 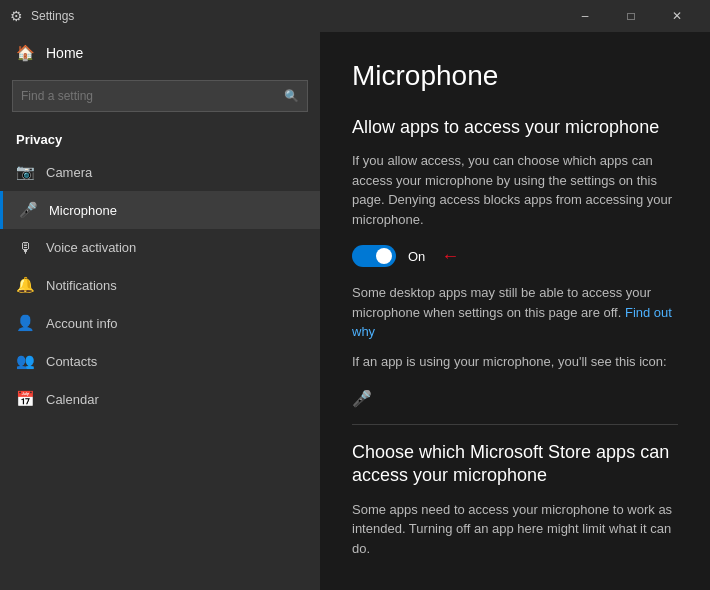 What do you see at coordinates (25, 172) in the screenshot?
I see `camera-icon: 📷` at bounding box center [25, 172].